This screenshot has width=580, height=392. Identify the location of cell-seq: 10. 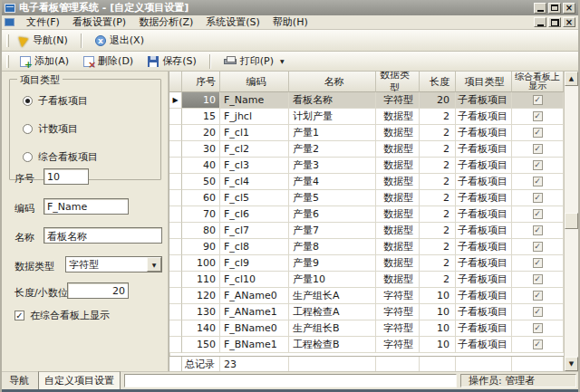
(201, 100).